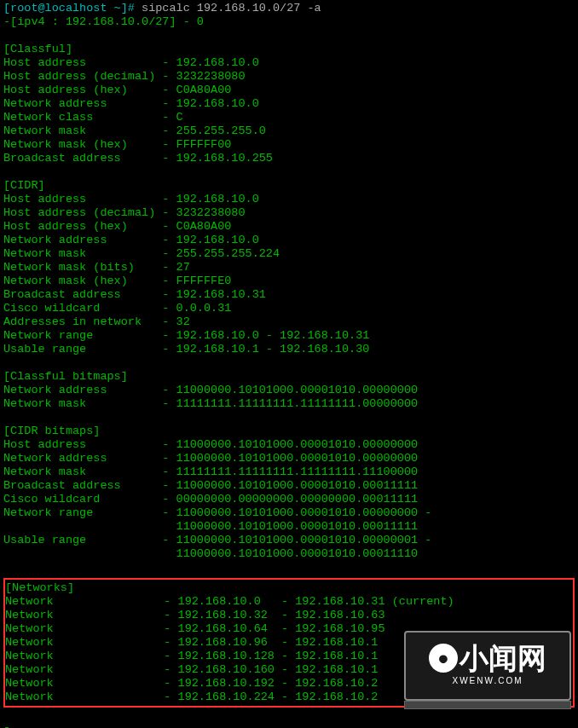 This screenshot has height=728, width=578. I want to click on terminal-line: Network - 192.168.10.32 - 192.168.10.63, so click(289, 615).